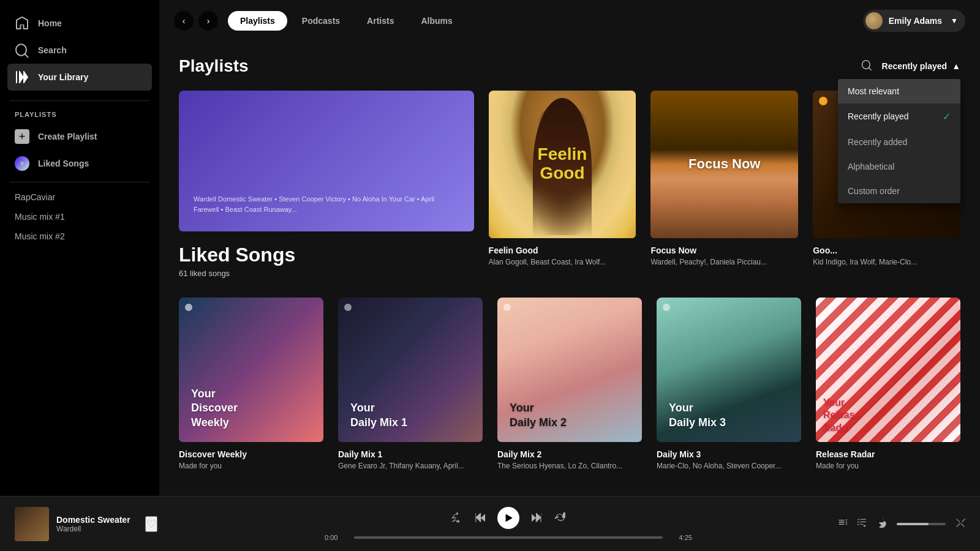 The image size is (980, 551). Describe the element at coordinates (93, 520) in the screenshot. I see `player-track-name: Domestic Sweater` at that location.